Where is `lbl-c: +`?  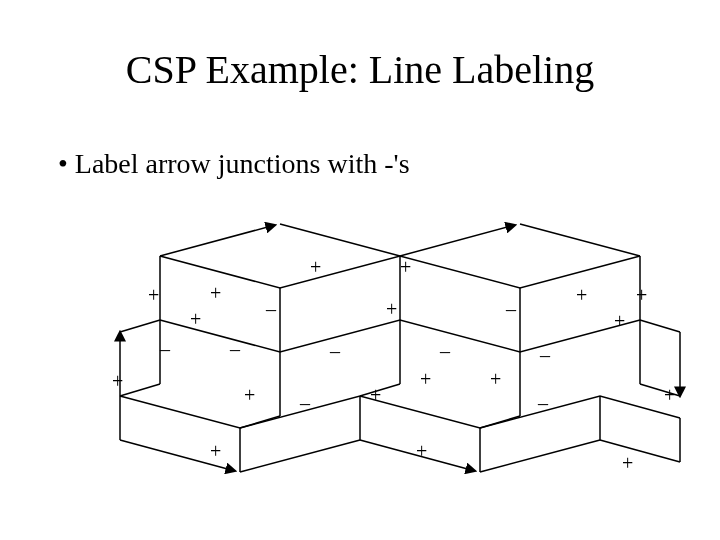
lbl-c: + is located at coordinates (154, 296).